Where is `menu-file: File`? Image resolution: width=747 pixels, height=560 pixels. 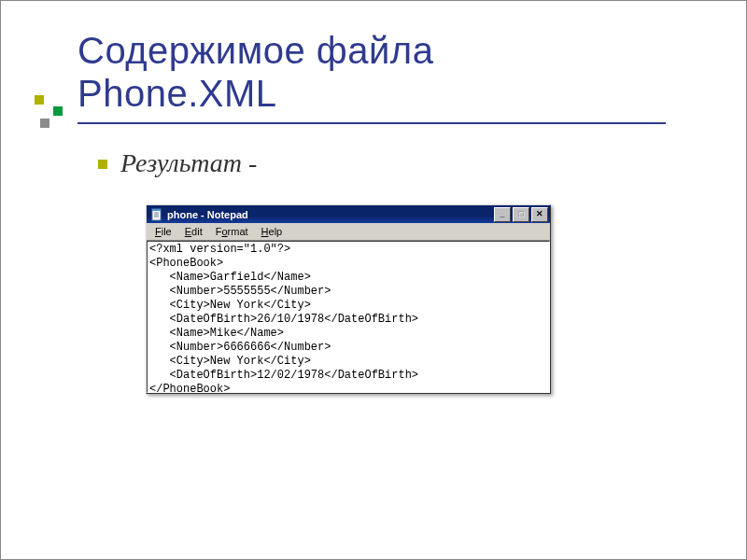 menu-file: File is located at coordinates (163, 231).